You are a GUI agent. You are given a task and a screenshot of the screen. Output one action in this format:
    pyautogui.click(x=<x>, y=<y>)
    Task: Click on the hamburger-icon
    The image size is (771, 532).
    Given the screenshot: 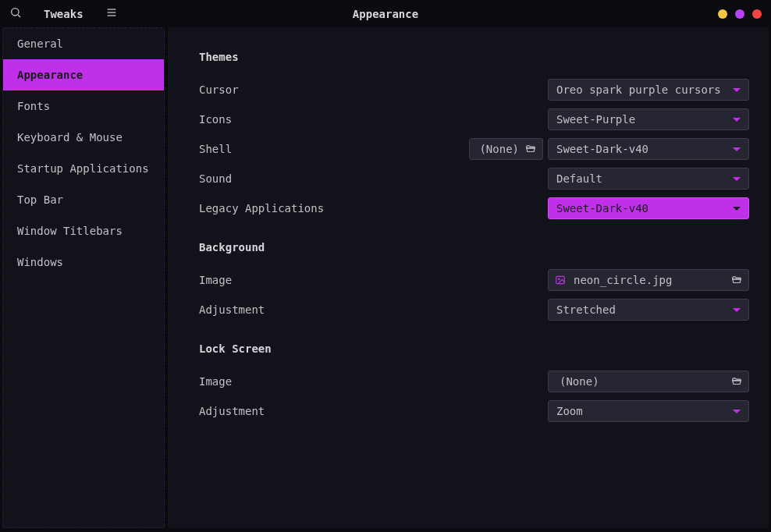 What is the action you would take?
    pyautogui.click(x=112, y=14)
    